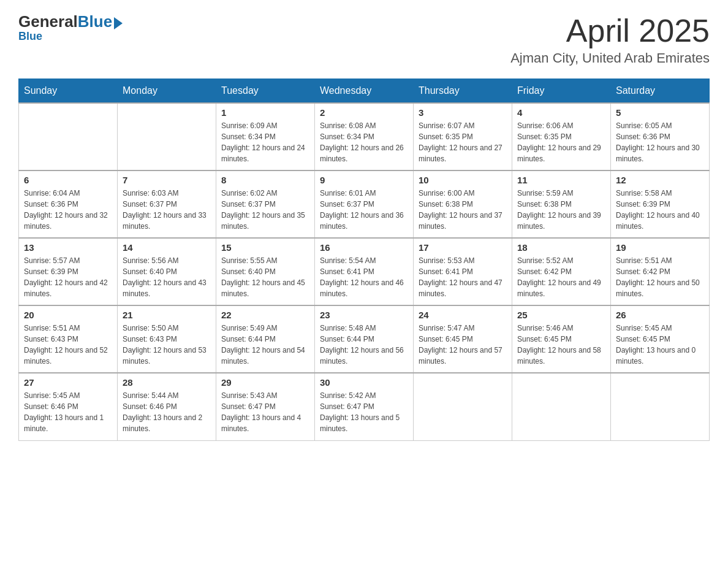 The width and height of the screenshot is (728, 563). What do you see at coordinates (463, 248) in the screenshot?
I see `day-number: 17` at bounding box center [463, 248].